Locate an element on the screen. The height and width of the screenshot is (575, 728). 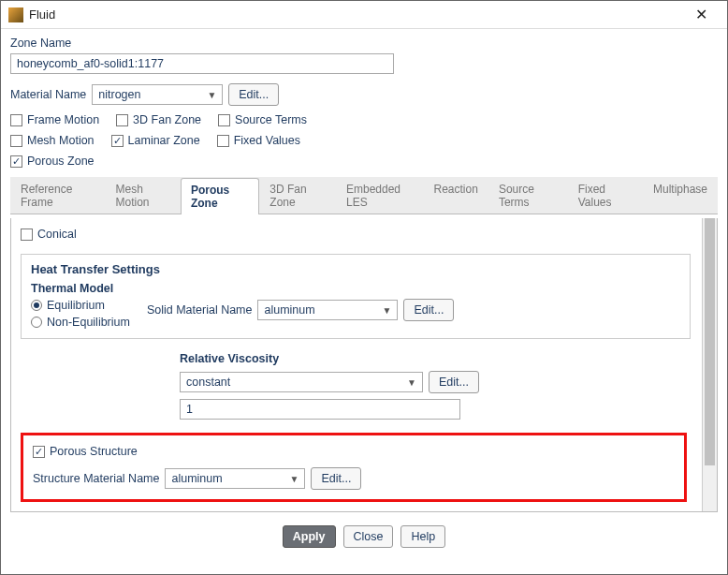
conical-checkbox: Conical is located at coordinates (364, 234).